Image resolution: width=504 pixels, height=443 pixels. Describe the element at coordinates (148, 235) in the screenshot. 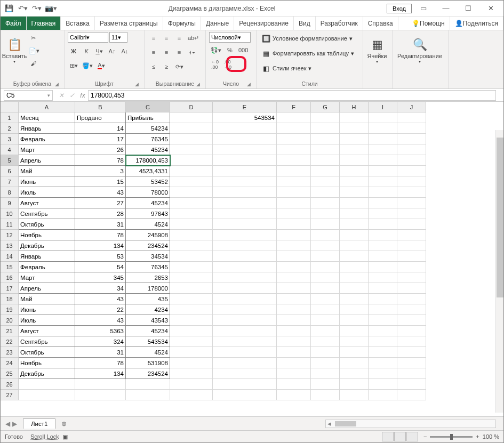

I see `cell: 245908` at that location.